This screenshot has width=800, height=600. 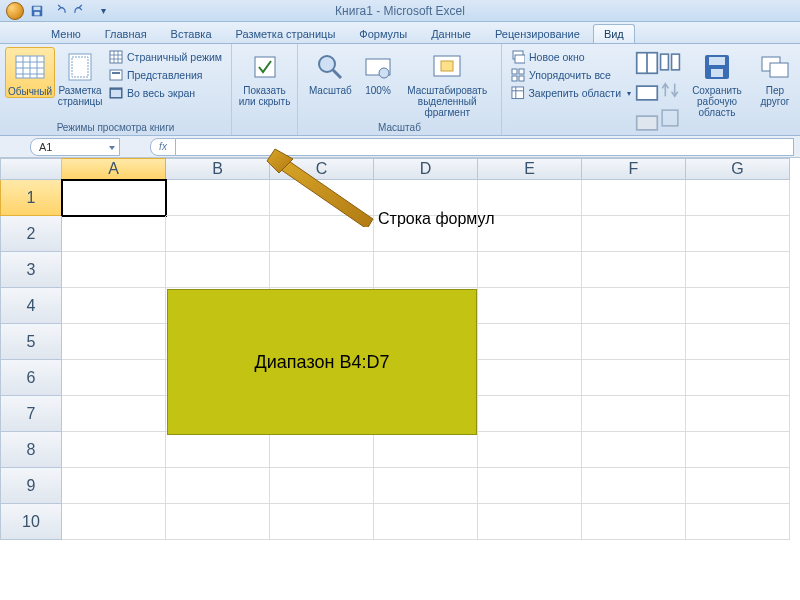 I want to click on arrange-all-button: Упорядочить все, so click(x=571, y=75).